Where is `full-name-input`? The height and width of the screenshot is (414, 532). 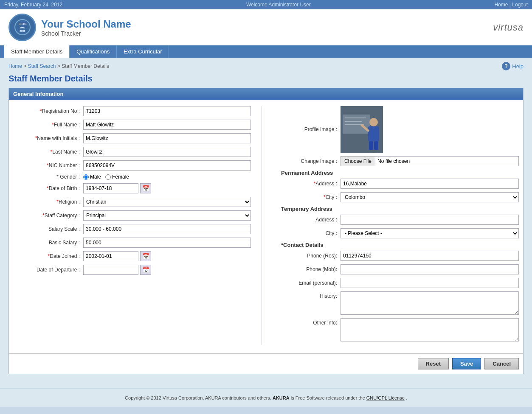 full-name-input is located at coordinates (167, 125).